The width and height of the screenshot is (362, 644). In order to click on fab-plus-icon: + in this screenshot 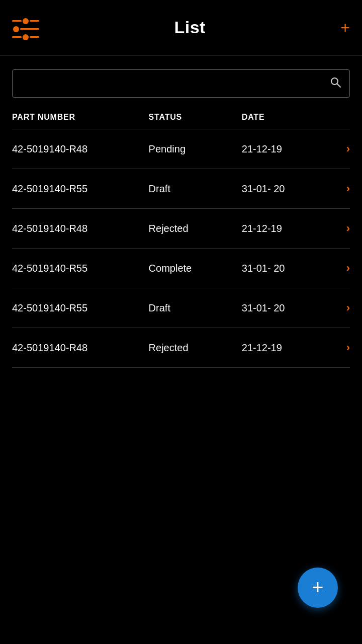, I will do `click(318, 587)`.